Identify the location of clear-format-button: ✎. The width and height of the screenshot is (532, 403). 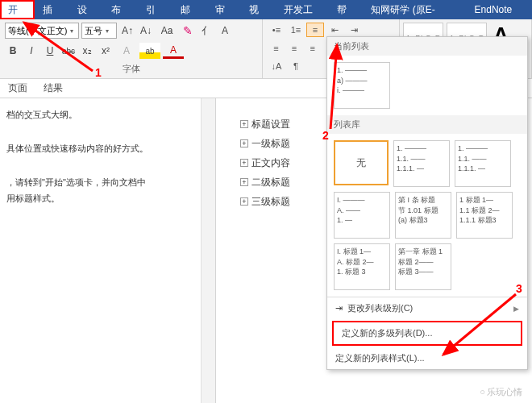
(188, 31).